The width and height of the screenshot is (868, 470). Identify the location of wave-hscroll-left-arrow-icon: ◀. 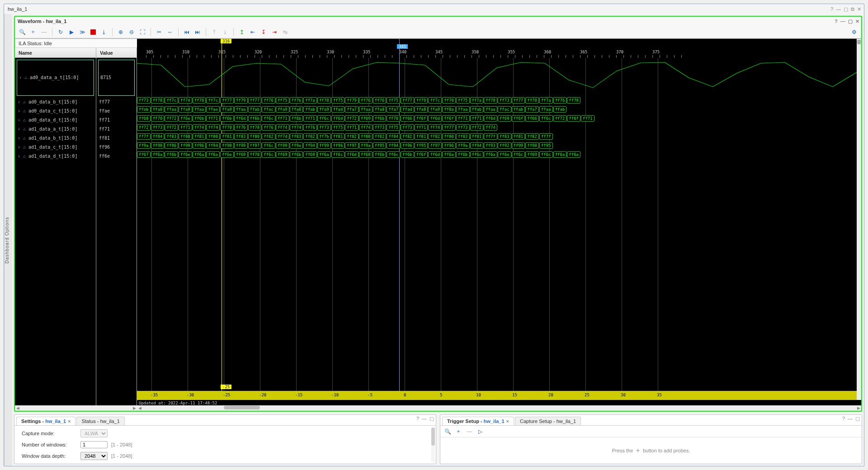
(140, 408).